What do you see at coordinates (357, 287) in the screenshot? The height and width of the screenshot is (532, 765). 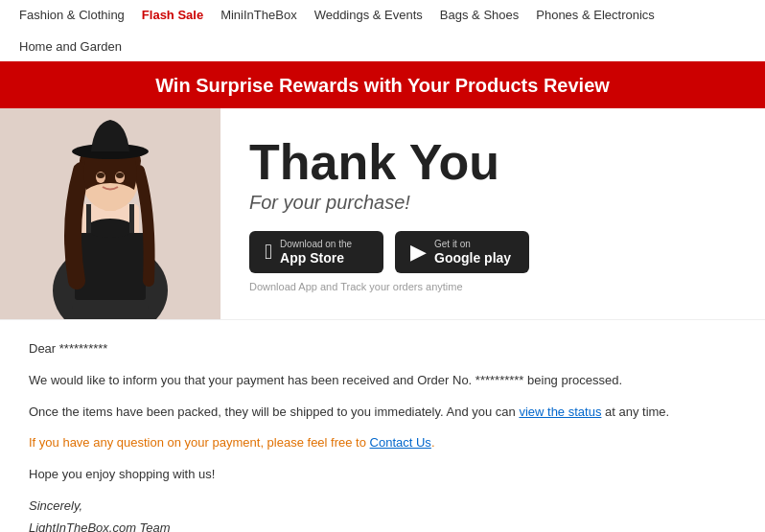 I see `download-note: Download App and Track your orders anyti…` at bounding box center [357, 287].